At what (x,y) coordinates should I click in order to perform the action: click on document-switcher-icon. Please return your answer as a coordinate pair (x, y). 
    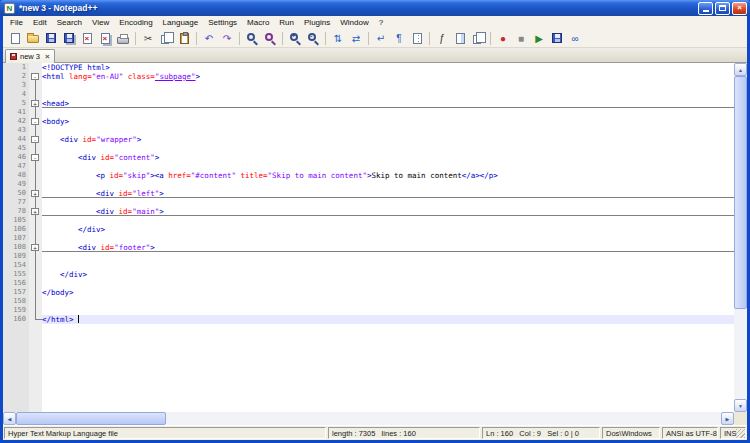
    Looking at the image, I should click on (478, 38).